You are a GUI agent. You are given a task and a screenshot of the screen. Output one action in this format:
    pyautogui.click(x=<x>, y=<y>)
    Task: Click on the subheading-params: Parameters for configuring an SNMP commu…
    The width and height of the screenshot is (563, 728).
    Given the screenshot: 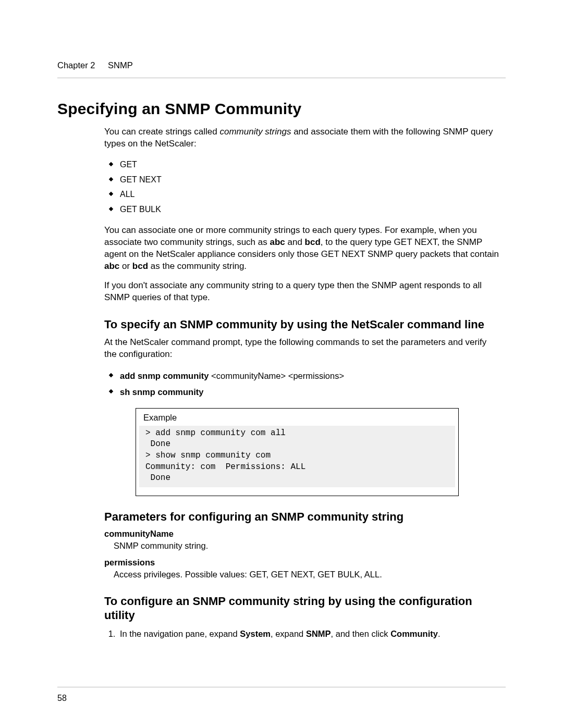 What is the action you would take?
    pyautogui.click(x=302, y=517)
    